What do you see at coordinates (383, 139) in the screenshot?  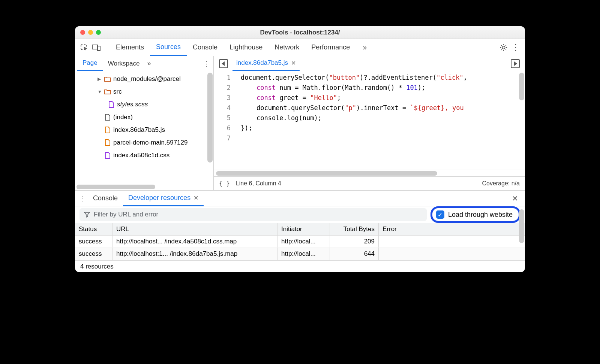 I see `code-line` at bounding box center [383, 139].